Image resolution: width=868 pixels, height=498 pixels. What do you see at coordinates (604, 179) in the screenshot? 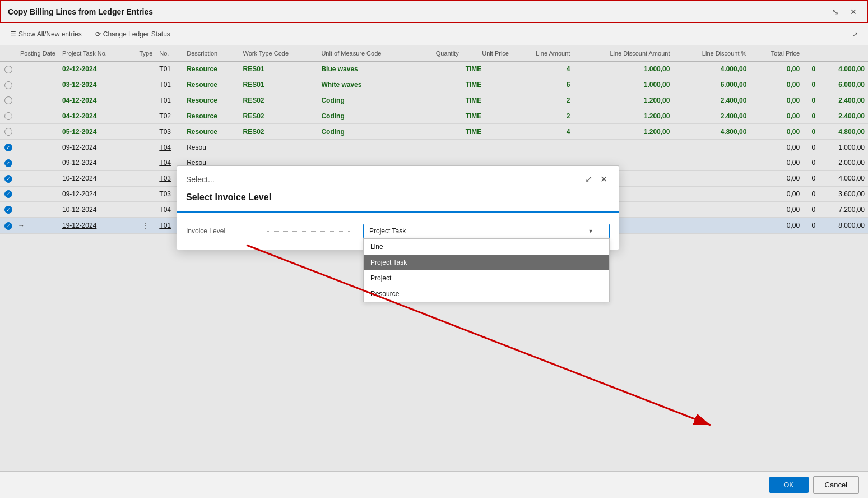
I see `dialog-close-button: ✕` at bounding box center [604, 179].